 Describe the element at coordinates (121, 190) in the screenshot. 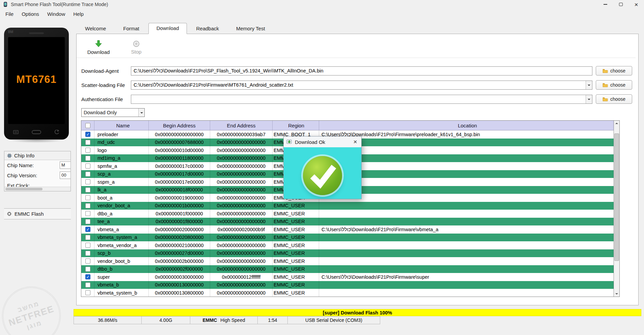

I see `partition-name: lk_a` at that location.